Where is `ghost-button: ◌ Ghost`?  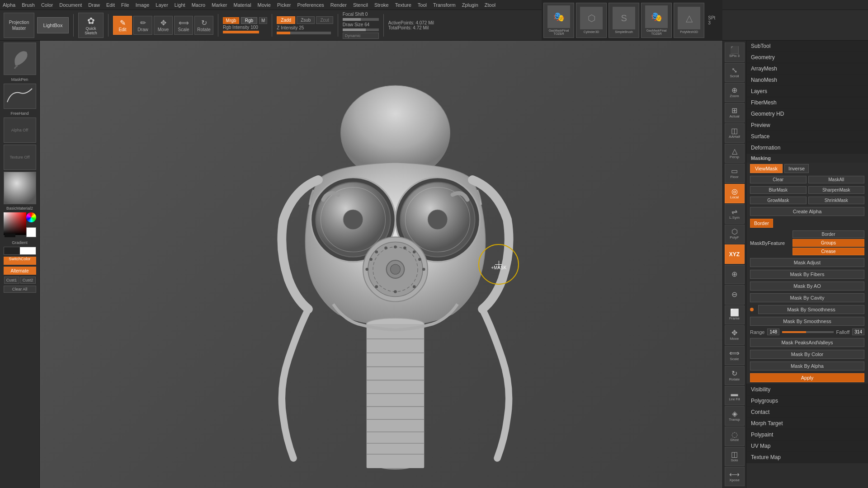
ghost-button: ◌ Ghost is located at coordinates (735, 436).